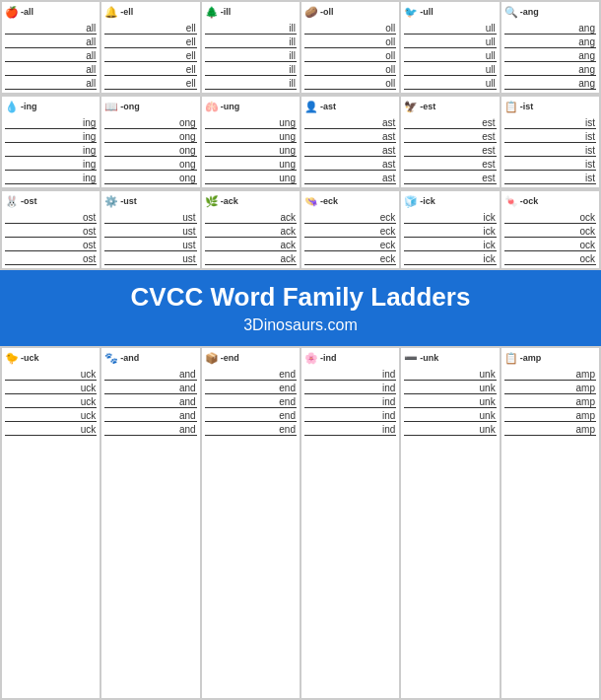 This screenshot has height=700, width=601. Describe the element at coordinates (351, 230) in the screenshot. I see `word-section-eck: 👒-eckeckeckeckeck` at that location.